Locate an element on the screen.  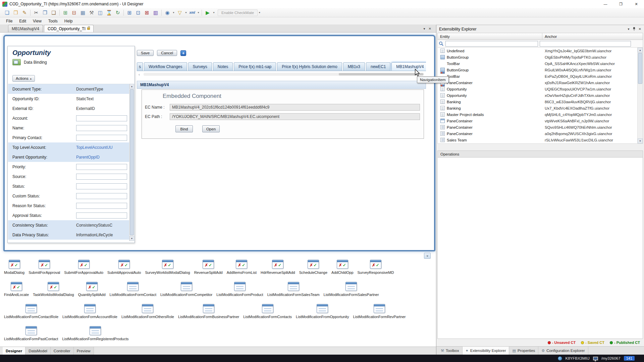
panel-tab-configuration-explorer: ⚙Configuration Explorer is located at coordinates (563, 351).